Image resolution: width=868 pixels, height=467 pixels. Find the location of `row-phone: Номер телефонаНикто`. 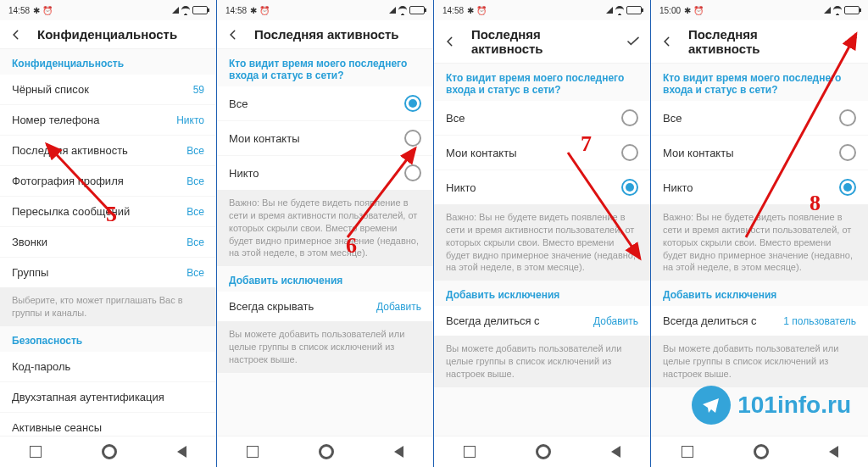

row-phone: Номер телефонаНикто is located at coordinates (108, 120).